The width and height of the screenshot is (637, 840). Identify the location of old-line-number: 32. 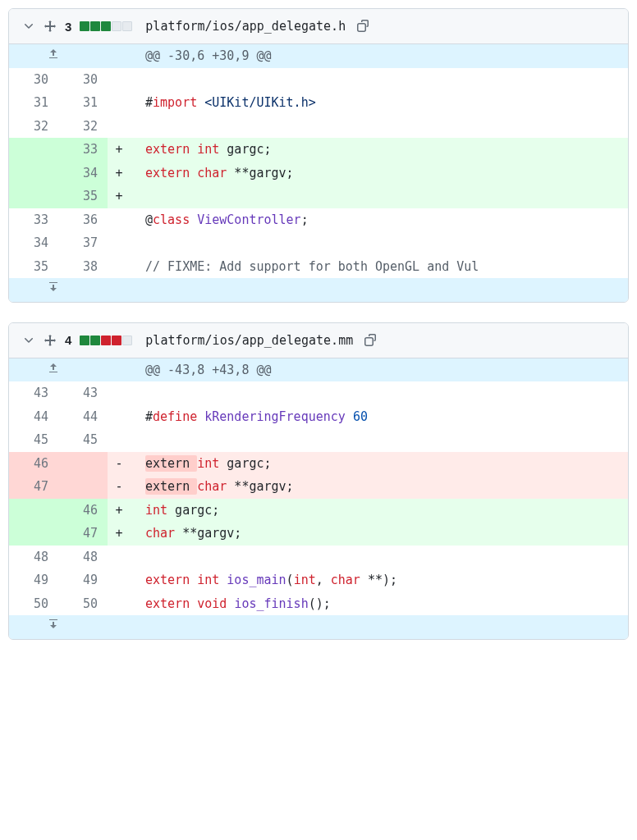
(34, 126).